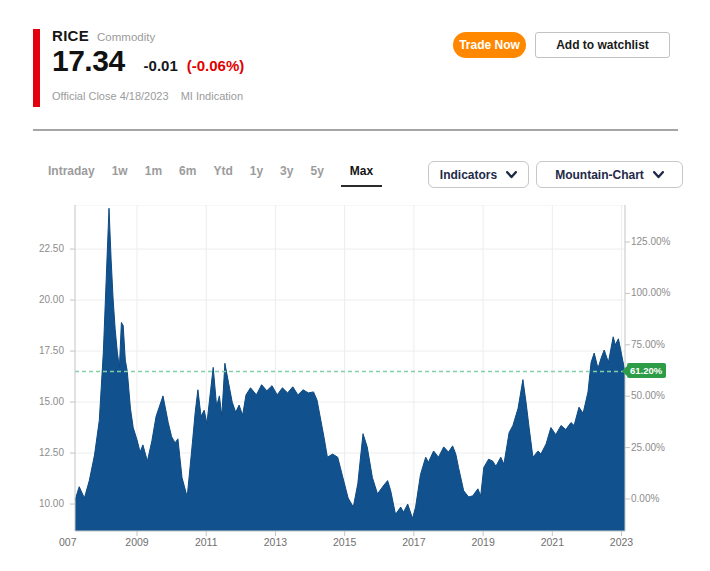 The width and height of the screenshot is (710, 571). Describe the element at coordinates (345, 542) in the screenshot. I see `x-axis-year-label: 2015` at that location.